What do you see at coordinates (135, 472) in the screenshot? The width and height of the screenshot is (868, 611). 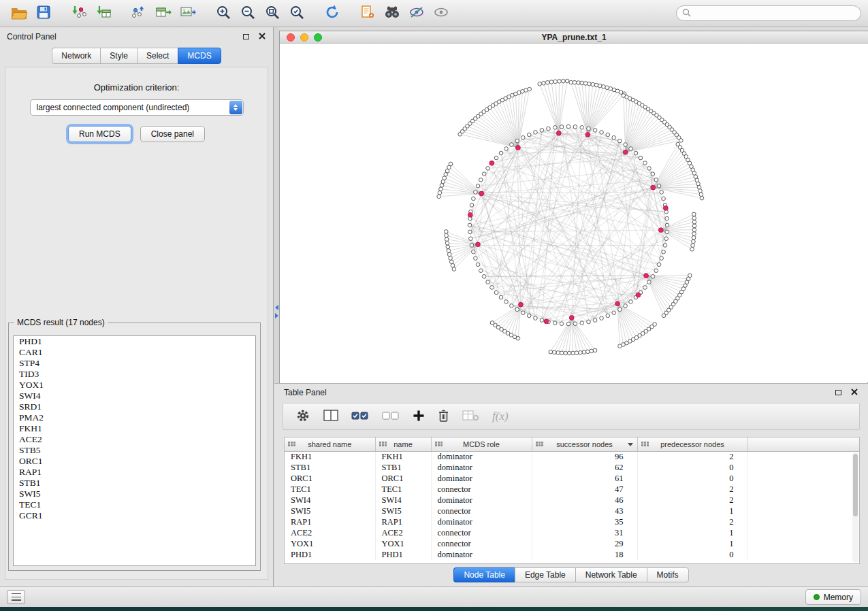 I see `mcds-result-item: RAP1` at bounding box center [135, 472].